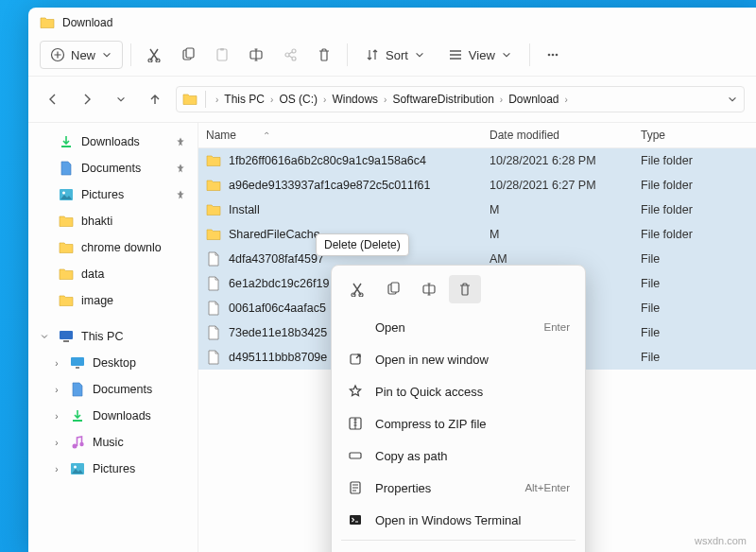 The image size is (756, 552). I want to click on monitor-icon, so click(66, 336).